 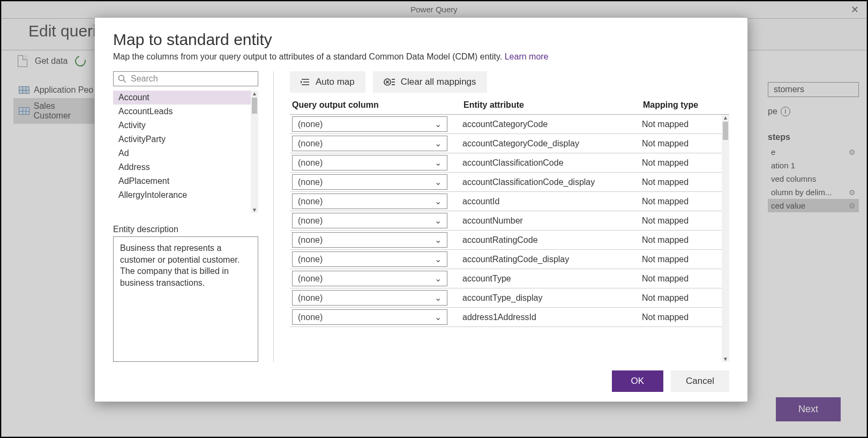 I want to click on query-item: Application Peo, so click(x=56, y=90).